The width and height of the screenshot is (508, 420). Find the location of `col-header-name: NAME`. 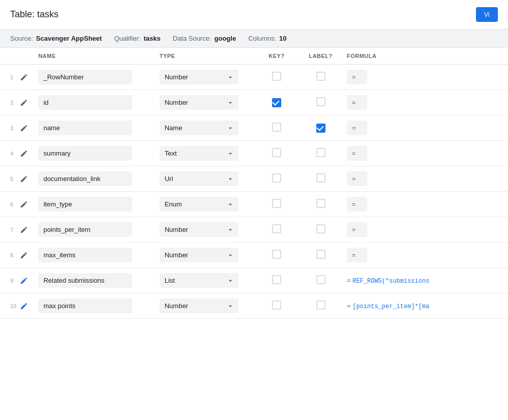

col-header-name: NAME is located at coordinates (95, 56).